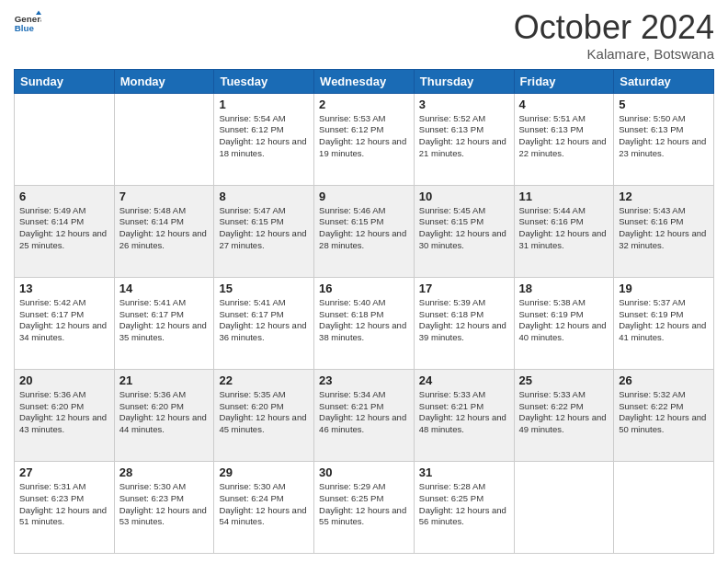  What do you see at coordinates (564, 412) in the screenshot?
I see `day-info: Sunrise: 5:33 AM Sunset: 6:22 PM Dayligh…` at bounding box center [564, 412].